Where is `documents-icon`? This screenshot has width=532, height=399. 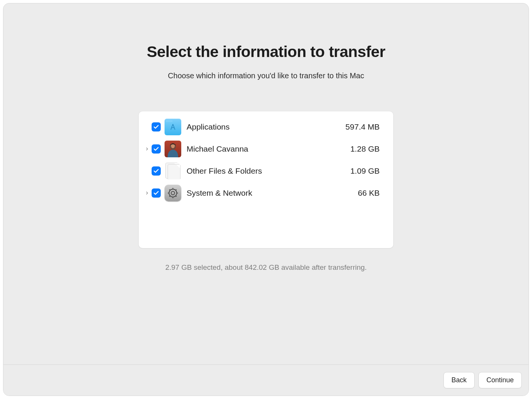
documents-icon is located at coordinates (173, 171).